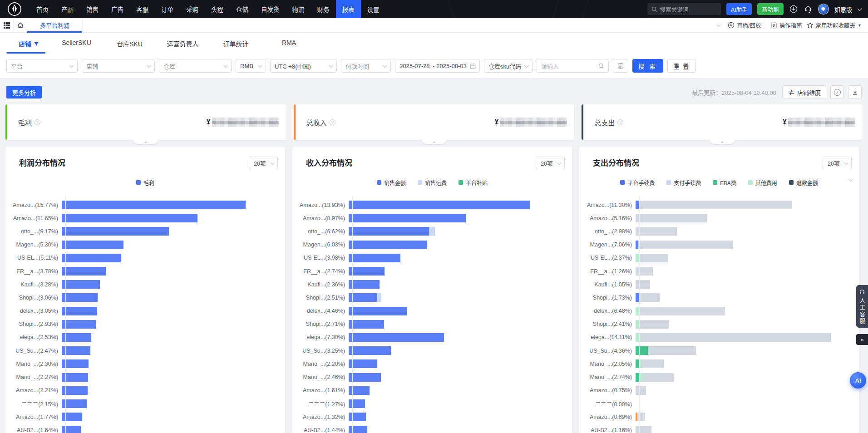 Image resolution: width=868 pixels, height=433 pixels. Describe the element at coordinates (804, 182) in the screenshot. I see `legend-item-退款金额: 退款金额` at that location.